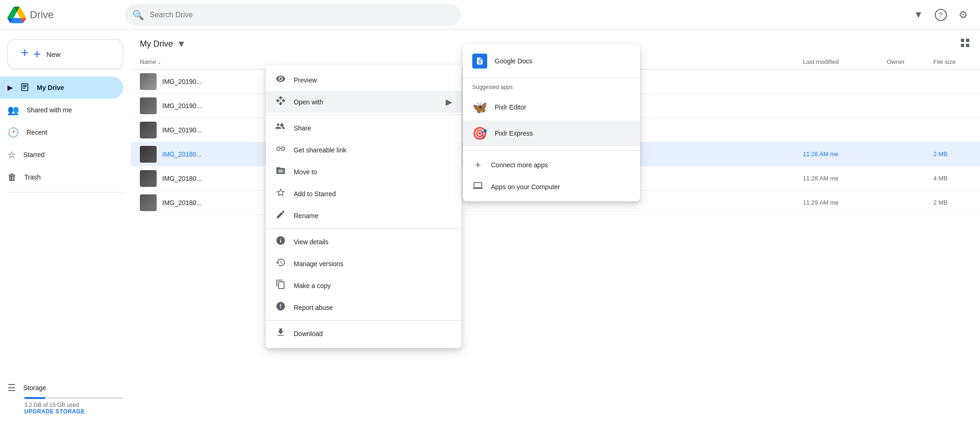 This screenshot has width=980, height=426. Describe the element at coordinates (514, 61) in the screenshot. I see `submenu-google-docs-label: Google Docs` at that location.